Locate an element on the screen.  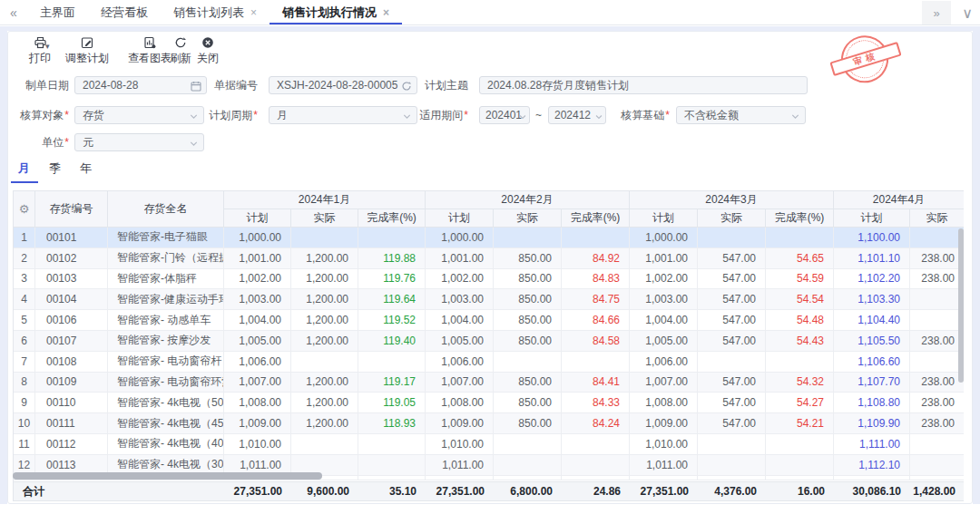
gear-icon: ⚙ is located at coordinates (24, 209).